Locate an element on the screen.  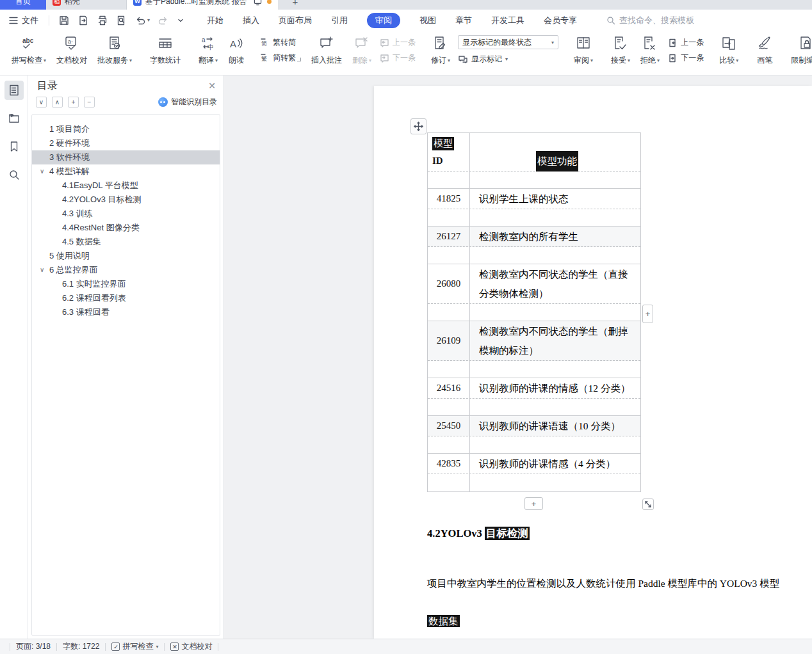
review-pane-button: 审阅▾ is located at coordinates (583, 51).